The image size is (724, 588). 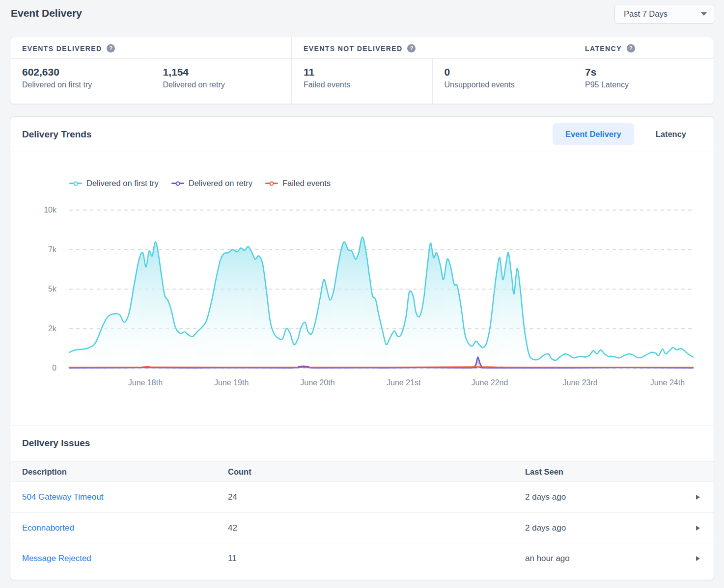 What do you see at coordinates (222, 72) in the screenshot?
I see `metric-value: 1,154` at bounding box center [222, 72].